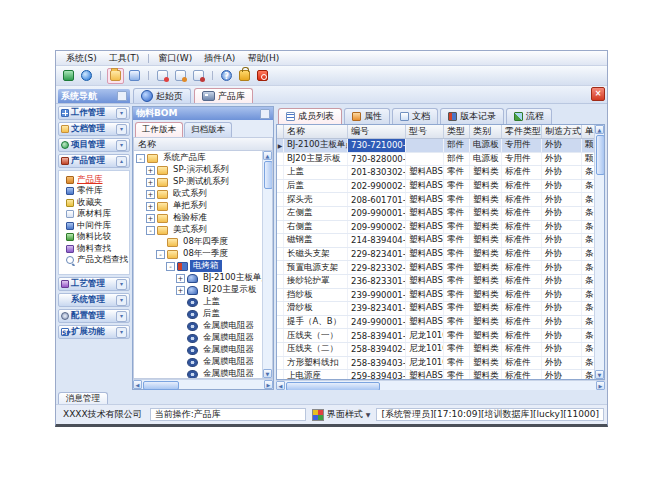  What do you see at coordinates (94, 113) in the screenshot?
I see `sidebar-section-1: 工作管理▾` at bounding box center [94, 113].